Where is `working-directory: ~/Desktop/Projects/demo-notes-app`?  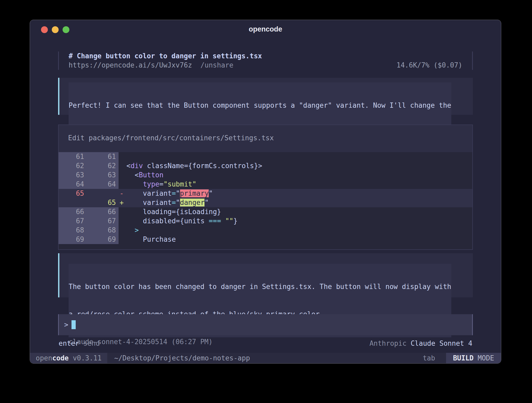
working-directory: ~/Desktop/Projects/demo-notes-app is located at coordinates (182, 358).